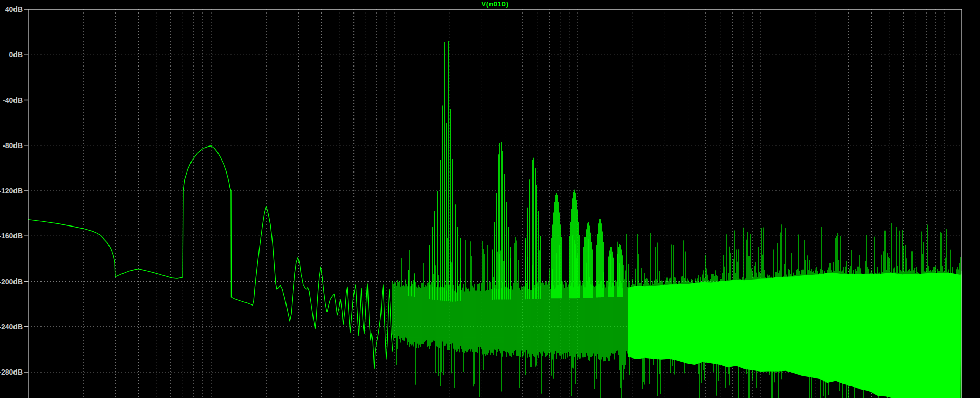 The height and width of the screenshot is (398, 980). I want to click on y-axis: 40dB0dB-40dB-80dB-120dB-160dB-200dB-240d…, so click(13, 199).